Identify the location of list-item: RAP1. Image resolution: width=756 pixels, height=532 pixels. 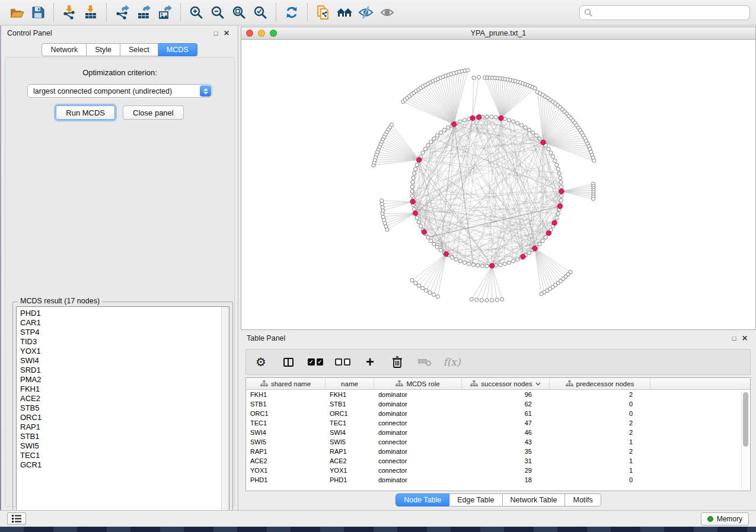
(125, 427).